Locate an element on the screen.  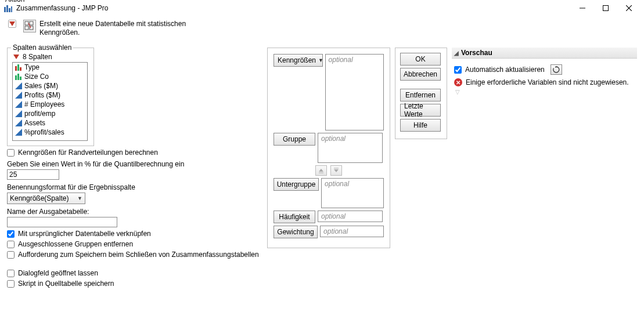
preview-header: ◢ Vorschau is located at coordinates (545, 53).